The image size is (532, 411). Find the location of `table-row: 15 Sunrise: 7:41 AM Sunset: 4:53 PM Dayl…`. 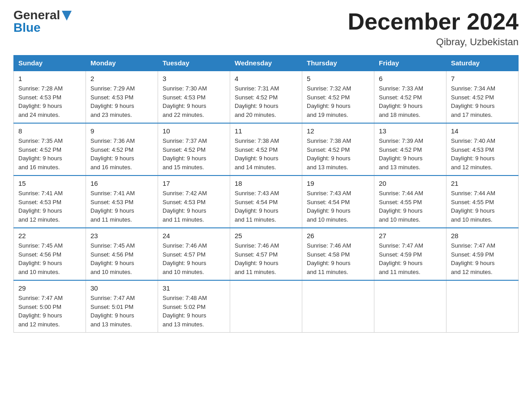

table-row: 15 Sunrise: 7:41 AM Sunset: 4:53 PM Dayl… is located at coordinates (50, 201).